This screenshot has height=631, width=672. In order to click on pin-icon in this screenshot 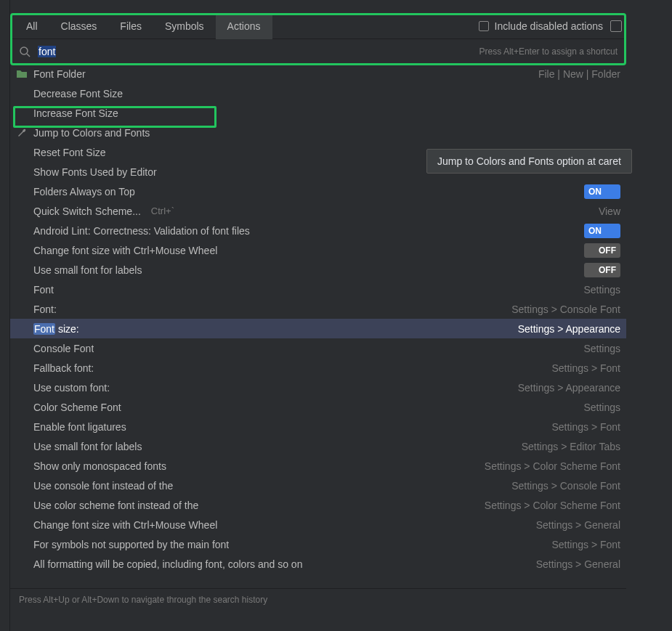, I will do `click(616, 26)`.